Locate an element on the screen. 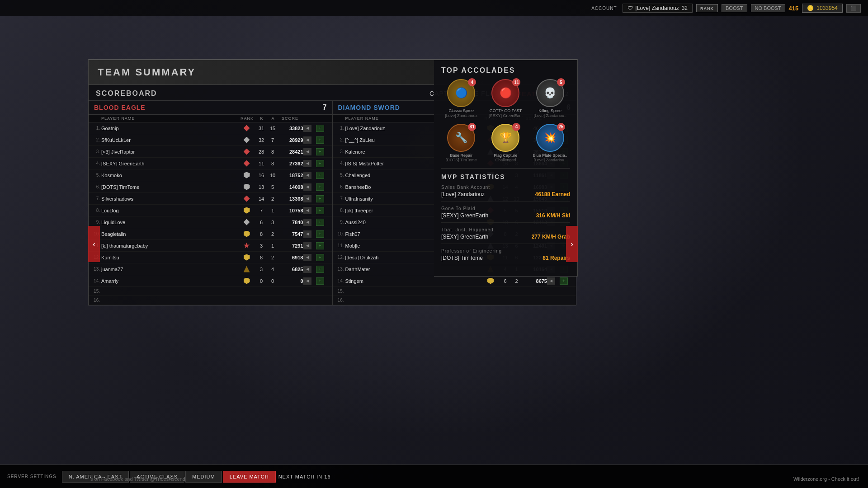  row-num: 4. is located at coordinates (97, 164).